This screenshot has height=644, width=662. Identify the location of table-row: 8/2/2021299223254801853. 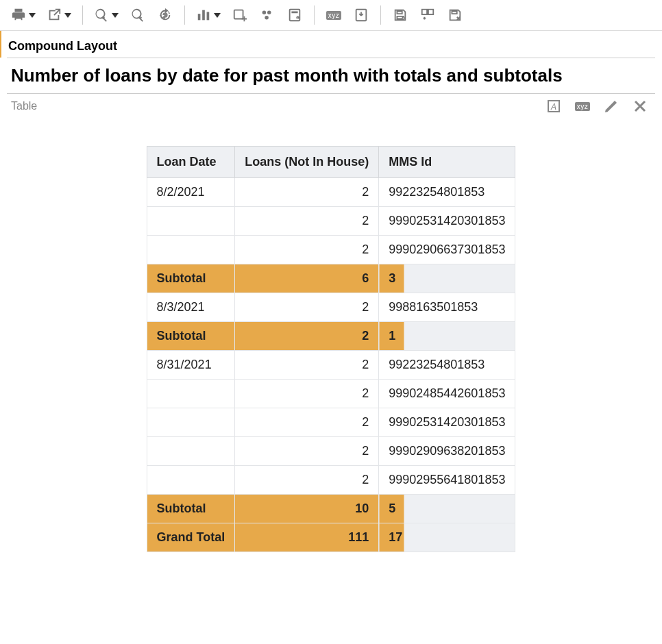
(331, 193).